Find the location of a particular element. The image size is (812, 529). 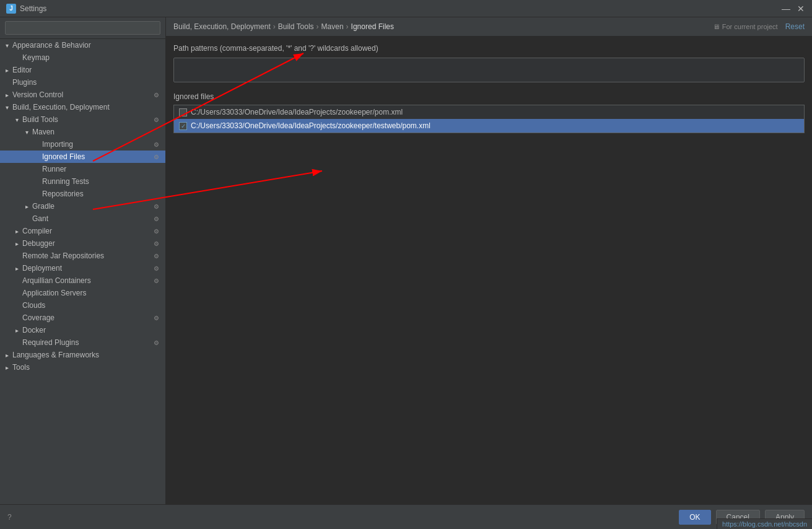

sidebar-item-compiler: Compiler⚙ is located at coordinates (83, 231).